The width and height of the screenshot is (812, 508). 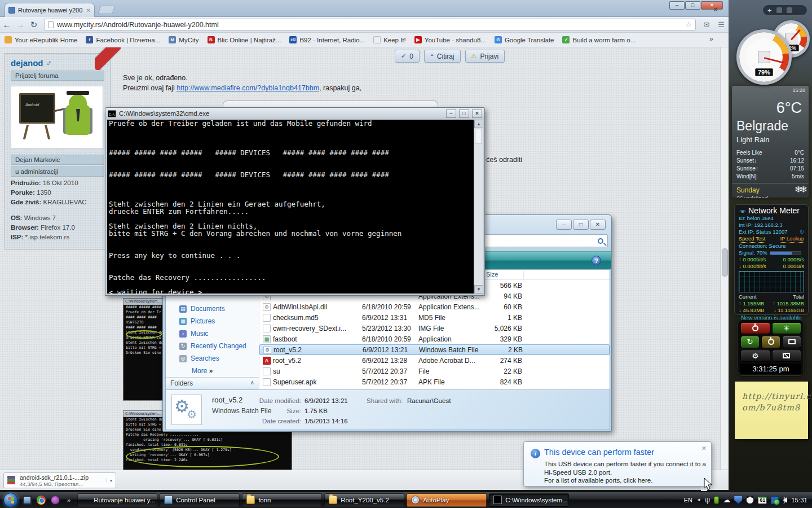 What do you see at coordinates (724, 259) in the screenshot?
I see `browser-scrollbar` at bounding box center [724, 259].